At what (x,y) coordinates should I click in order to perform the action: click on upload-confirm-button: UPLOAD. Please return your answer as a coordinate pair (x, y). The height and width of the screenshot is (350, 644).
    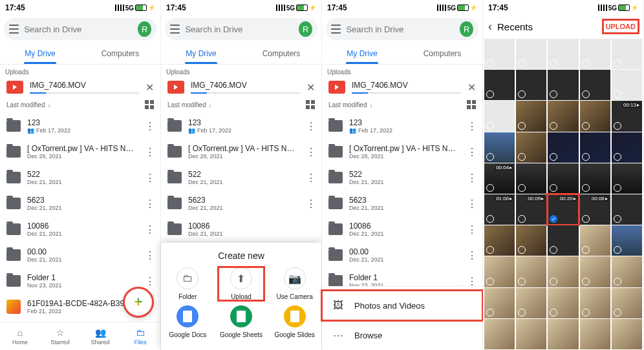
    Looking at the image, I should click on (621, 26).